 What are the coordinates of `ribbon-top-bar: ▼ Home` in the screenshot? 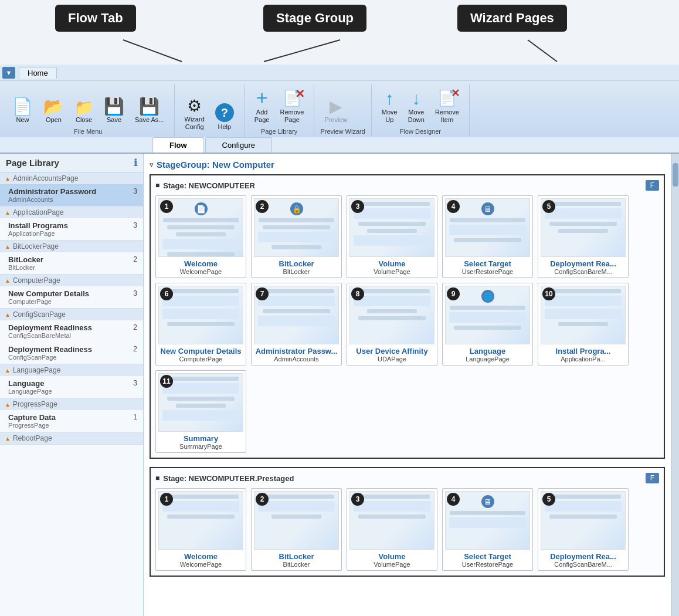 It's located at (340, 73).